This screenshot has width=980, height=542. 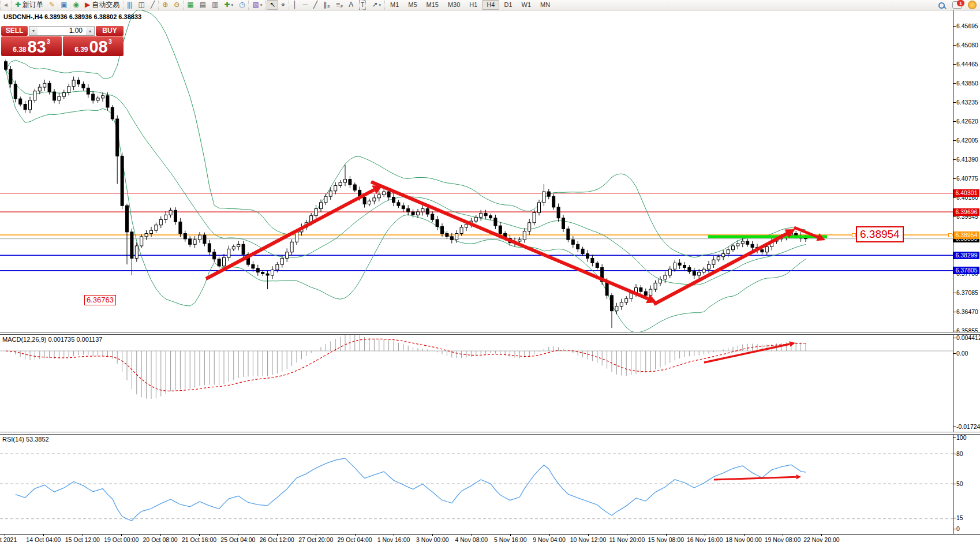 What do you see at coordinates (14, 31) in the screenshot?
I see `sell-button: SELL` at bounding box center [14, 31].